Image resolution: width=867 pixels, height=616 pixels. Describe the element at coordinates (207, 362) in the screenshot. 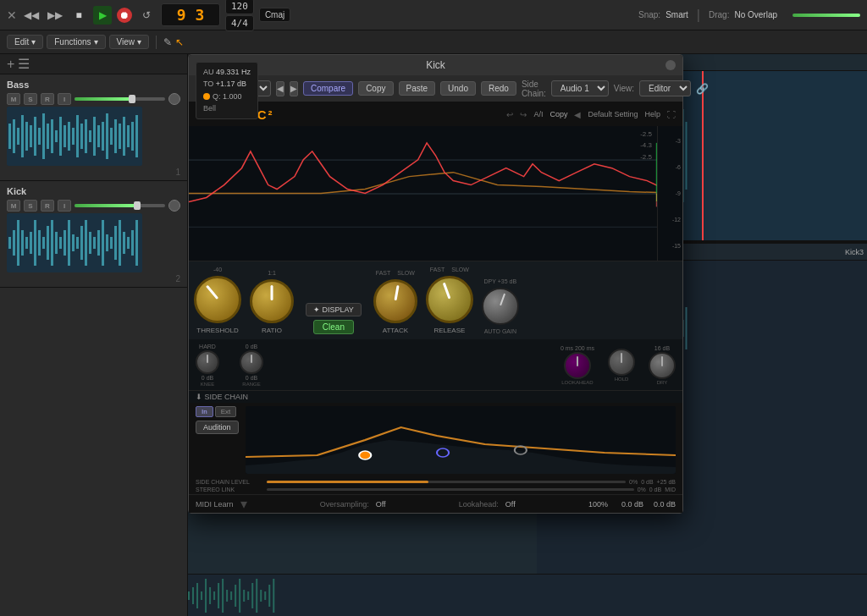

I see `knee-knob` at that location.